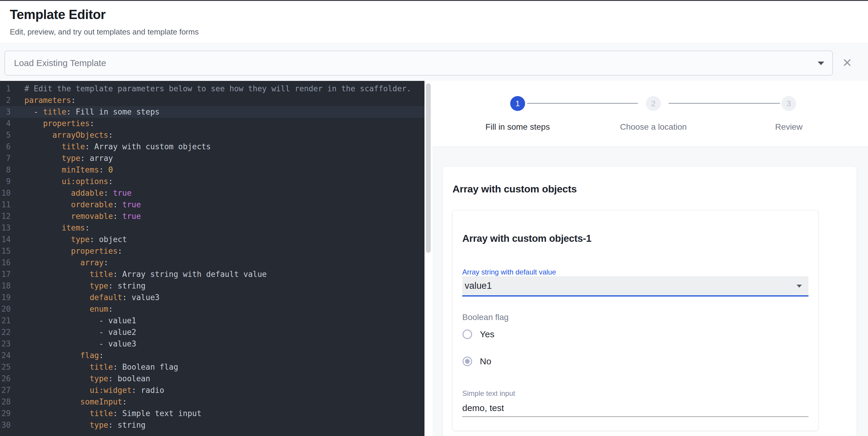  Describe the element at coordinates (60, 63) in the screenshot. I see `load-select-placeholder: Load Existing Template` at that location.